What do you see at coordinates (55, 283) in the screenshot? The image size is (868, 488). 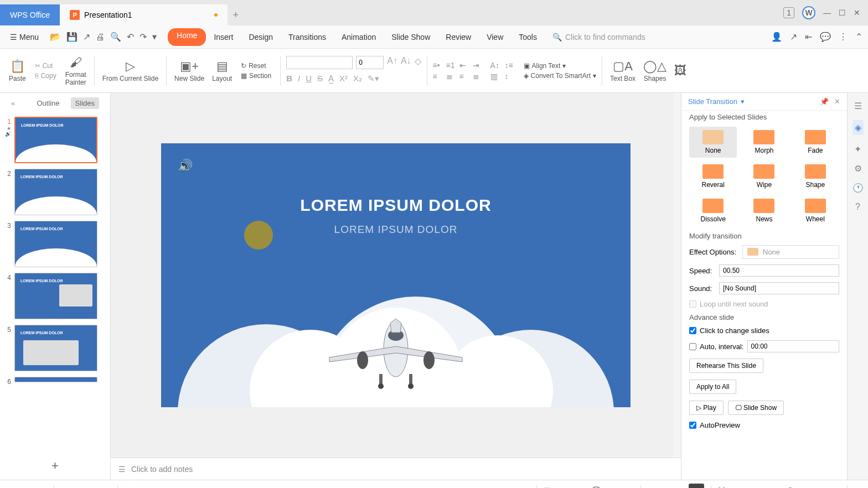 I see `slide-thumbnails: 1 ★ 🔊 LOREM IPSUM DOLOR 2 LOREM IPSUM DO…` at bounding box center [55, 283].